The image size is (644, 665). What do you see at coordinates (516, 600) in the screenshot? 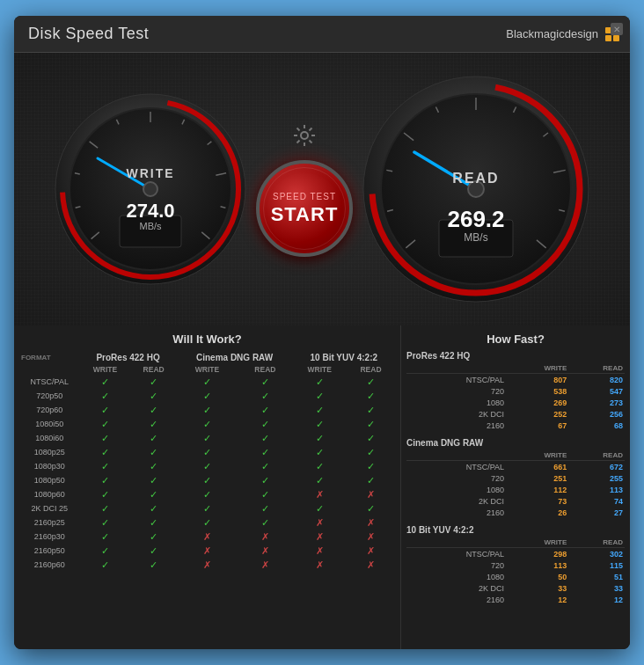
I see `hf-row: 21601212` at bounding box center [516, 600].